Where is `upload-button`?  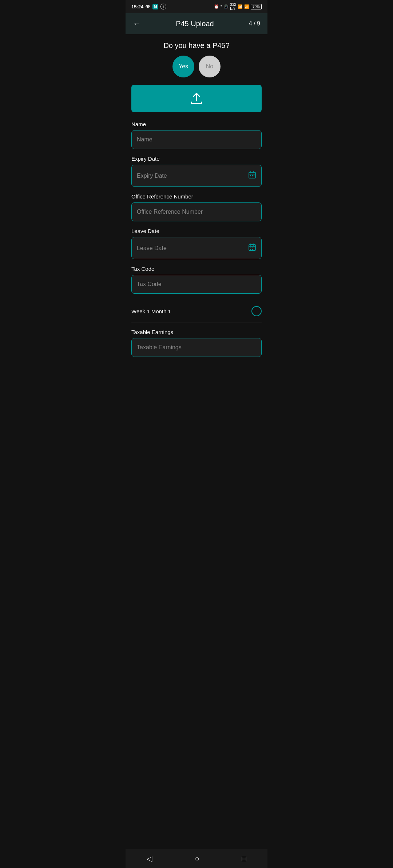 upload-button is located at coordinates (196, 99).